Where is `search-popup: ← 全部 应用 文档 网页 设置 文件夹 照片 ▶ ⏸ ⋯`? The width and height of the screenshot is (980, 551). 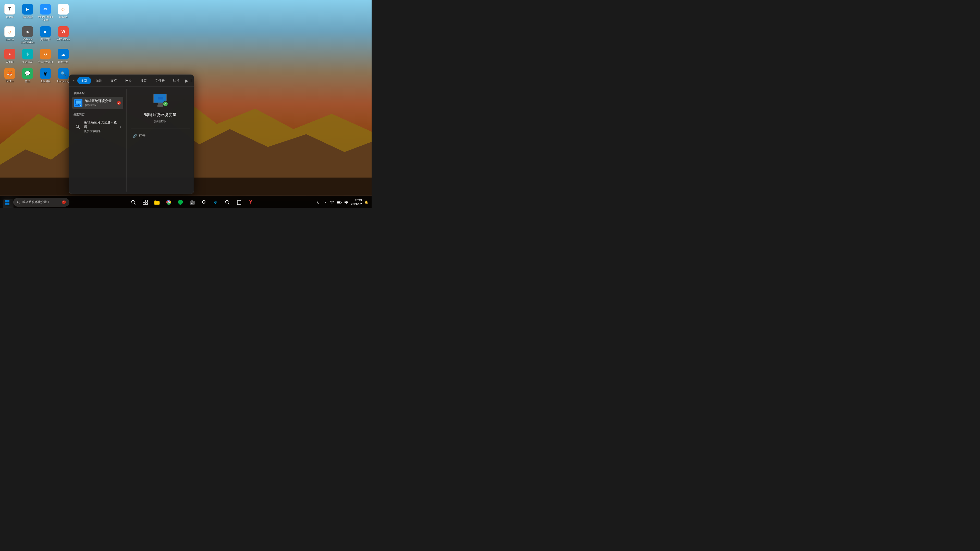 search-popup: ← 全部 应用 文档 网页 设置 文件夹 照片 ▶ ⏸ ⋯ is located at coordinates (132, 134).